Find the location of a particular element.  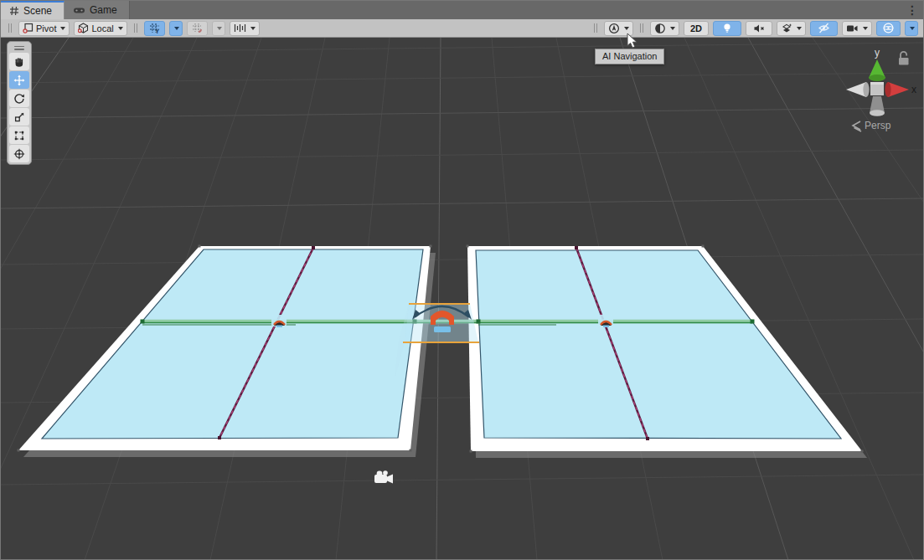

tools-overlay is located at coordinates (19, 103).